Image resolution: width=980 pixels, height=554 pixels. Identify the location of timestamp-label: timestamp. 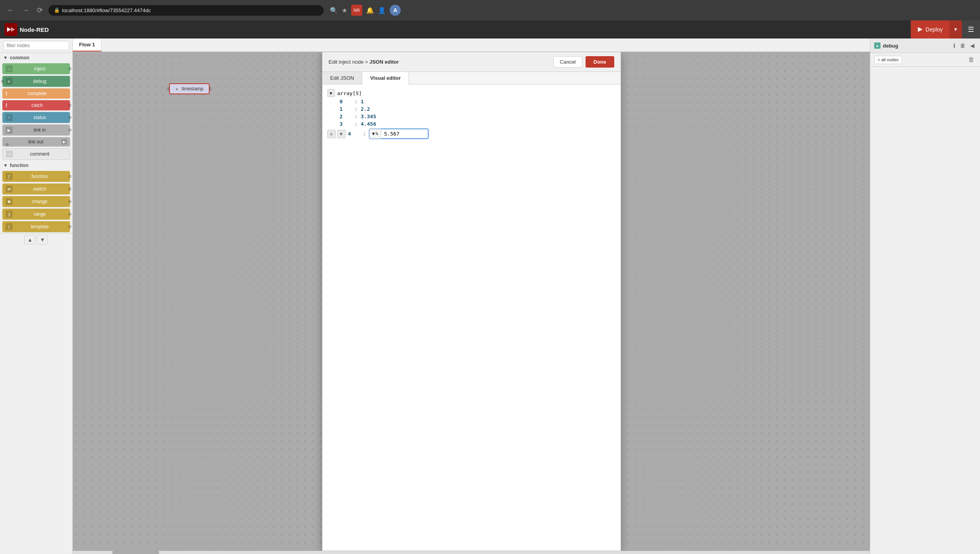
(193, 89).